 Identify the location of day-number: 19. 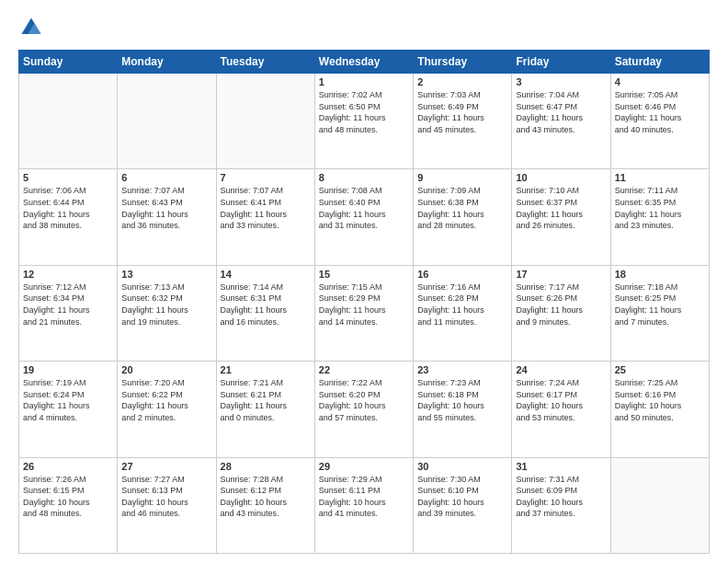
(68, 370).